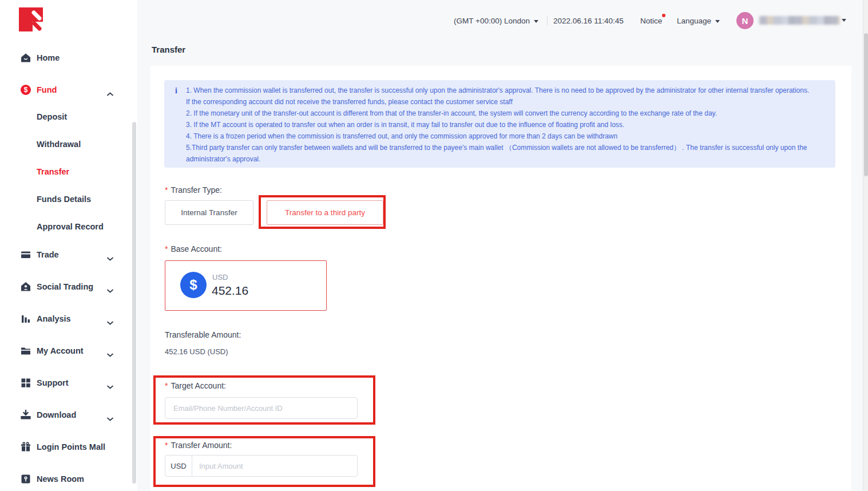 The image size is (868, 491). Describe the element at coordinates (48, 58) in the screenshot. I see `sidebar-item-label: Home` at that location.